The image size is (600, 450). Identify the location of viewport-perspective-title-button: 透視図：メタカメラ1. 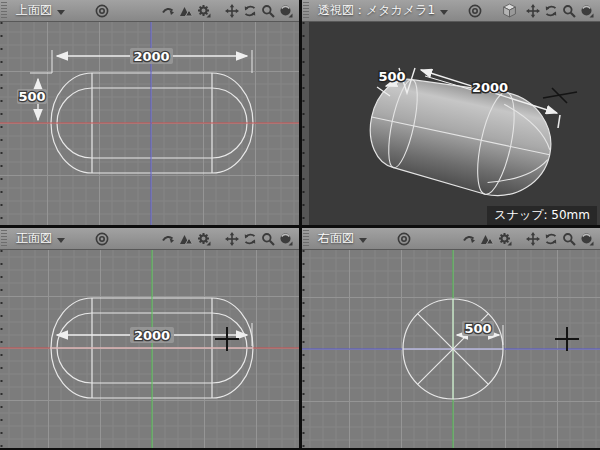
(383, 10).